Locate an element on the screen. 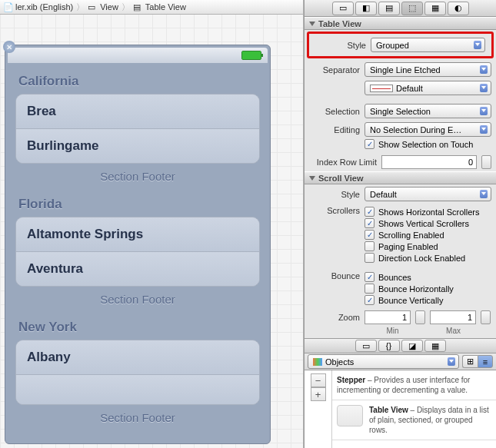 The width and height of the screenshot is (496, 448). library-tab-bar: ▭ {} ◪ ▦ is located at coordinates (400, 346).